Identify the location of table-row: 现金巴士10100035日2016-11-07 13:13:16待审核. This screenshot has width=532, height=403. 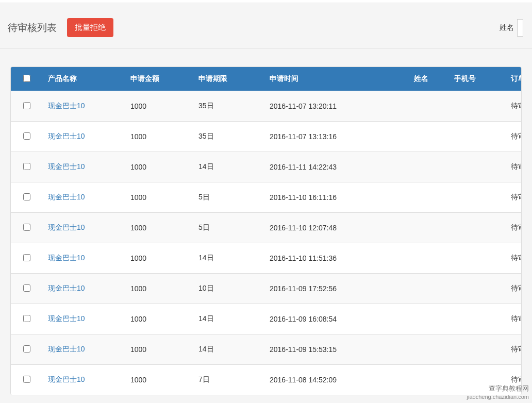
(266, 137).